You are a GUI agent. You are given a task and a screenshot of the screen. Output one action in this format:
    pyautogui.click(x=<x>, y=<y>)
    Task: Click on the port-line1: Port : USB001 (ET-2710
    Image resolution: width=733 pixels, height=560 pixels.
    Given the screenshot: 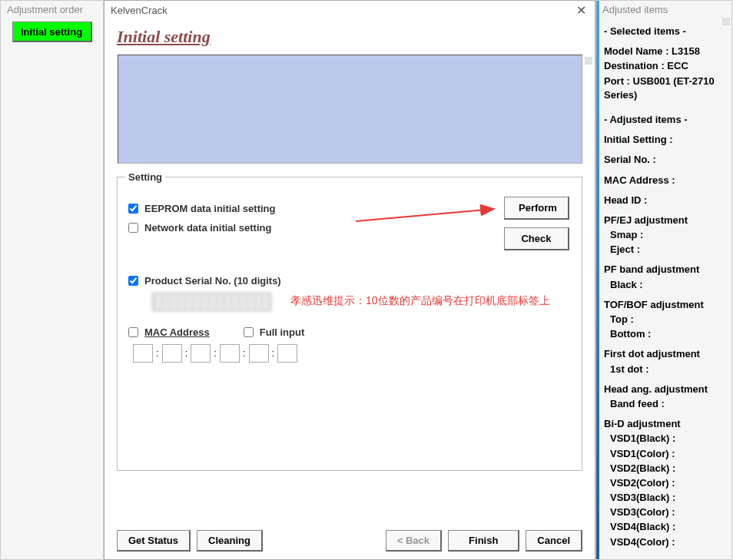 What is the action you would take?
    pyautogui.click(x=664, y=81)
    